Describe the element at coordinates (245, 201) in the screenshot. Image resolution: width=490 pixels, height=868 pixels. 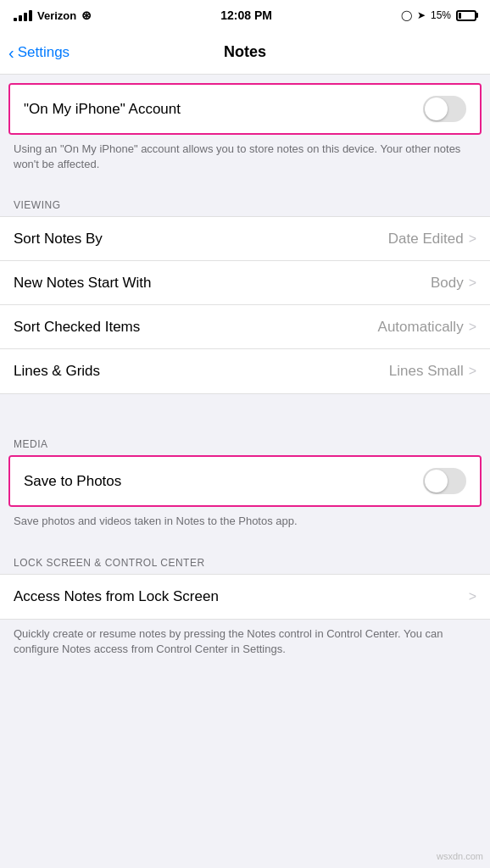
I see `viewing-section-header: VIEWING` at that location.